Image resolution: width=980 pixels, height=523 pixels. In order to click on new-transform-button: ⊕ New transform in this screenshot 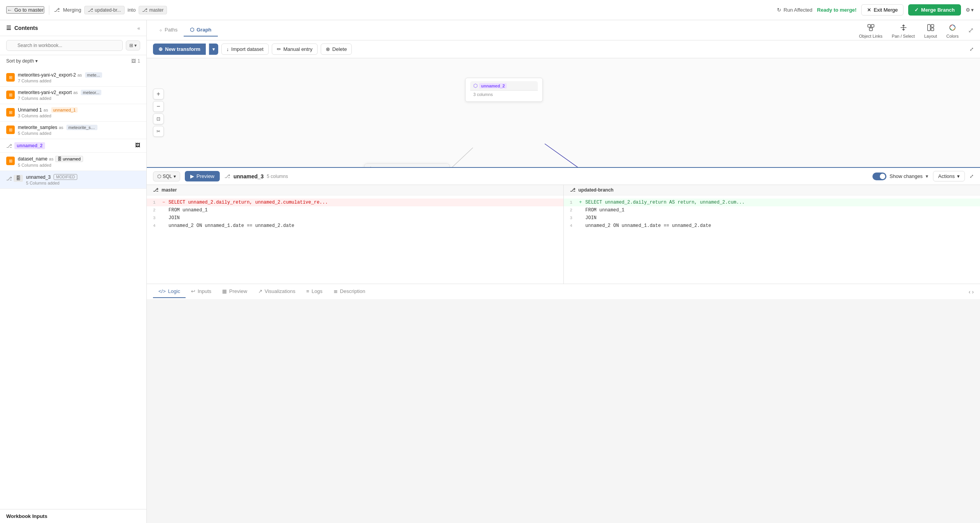, I will do `click(179, 49)`.